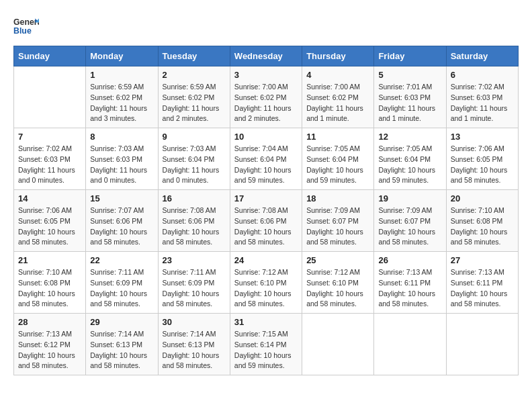 Image resolution: width=532 pixels, height=411 pixels. What do you see at coordinates (50, 345) in the screenshot?
I see `calendar-cell: 28Sunrise: 7:13 AM Sunset: 6:12 PM Dayli…` at bounding box center [50, 345].